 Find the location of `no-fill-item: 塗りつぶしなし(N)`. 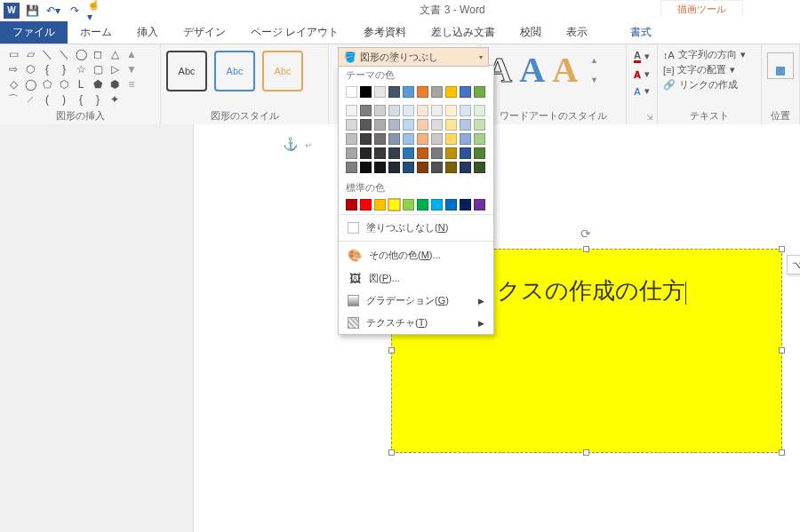

no-fill-item: 塗りつぶしなし(N) is located at coordinates (416, 227).